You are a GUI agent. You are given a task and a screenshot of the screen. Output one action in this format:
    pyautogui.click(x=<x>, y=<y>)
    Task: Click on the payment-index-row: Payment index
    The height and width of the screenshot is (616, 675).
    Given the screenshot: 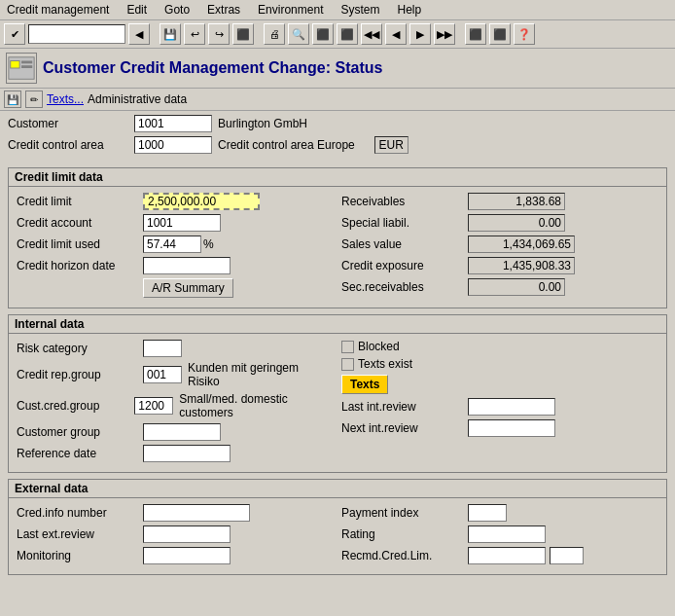 What is the action you would take?
    pyautogui.click(x=500, y=513)
    